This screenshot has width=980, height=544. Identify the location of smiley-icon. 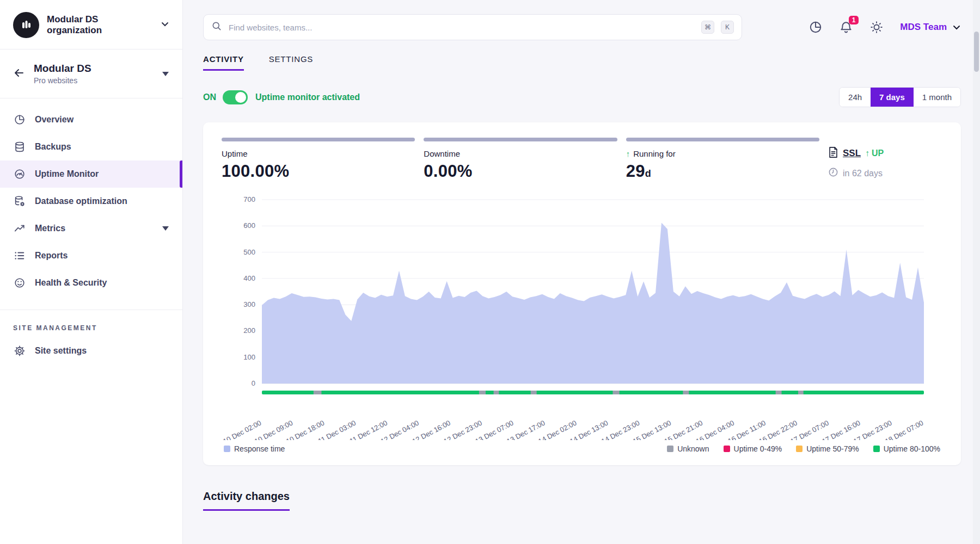
(20, 283).